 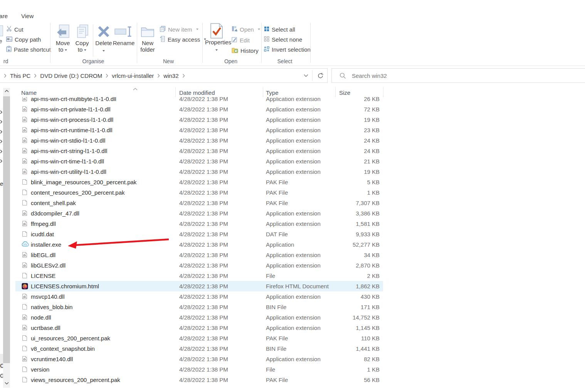 I want to click on address-dropdown-button, so click(x=306, y=76).